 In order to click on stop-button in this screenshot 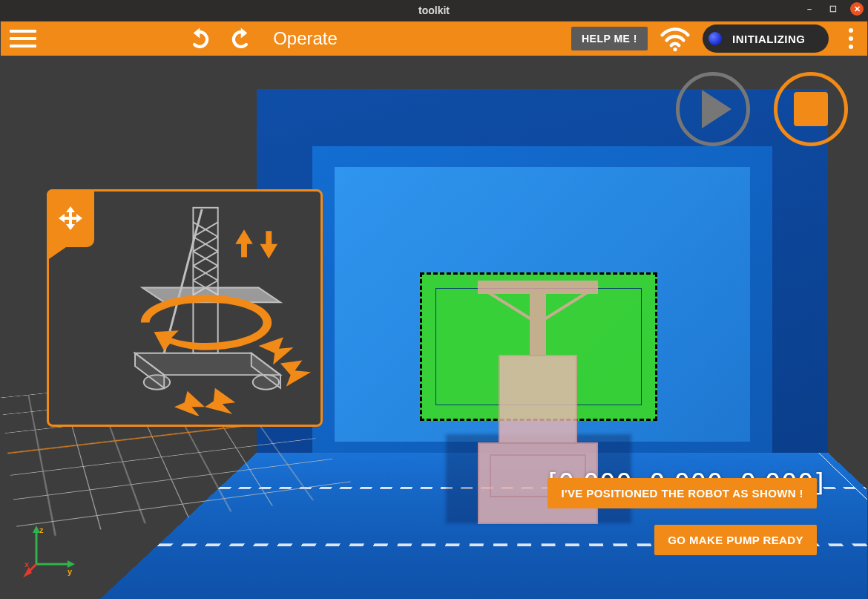, I will do `click(811, 109)`.